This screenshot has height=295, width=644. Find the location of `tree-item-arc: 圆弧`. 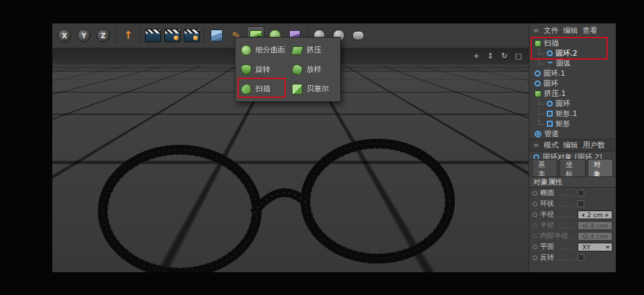

tree-item-arc: 圆弧 is located at coordinates (573, 63).